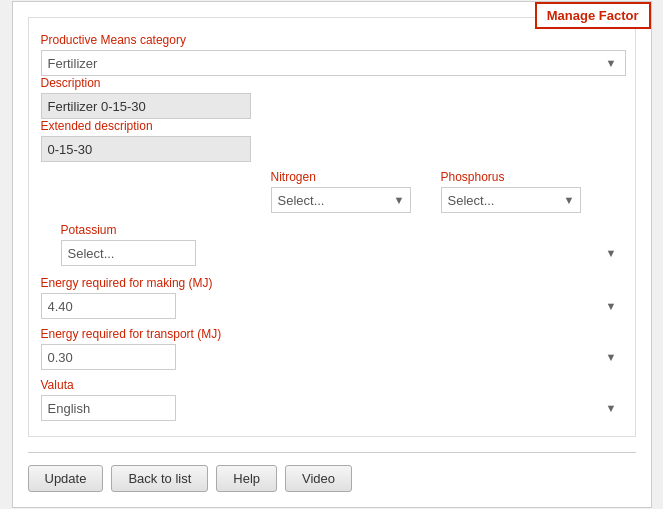 This screenshot has width=663, height=509. I want to click on phosphorus-label: Phosphorus, so click(511, 177).